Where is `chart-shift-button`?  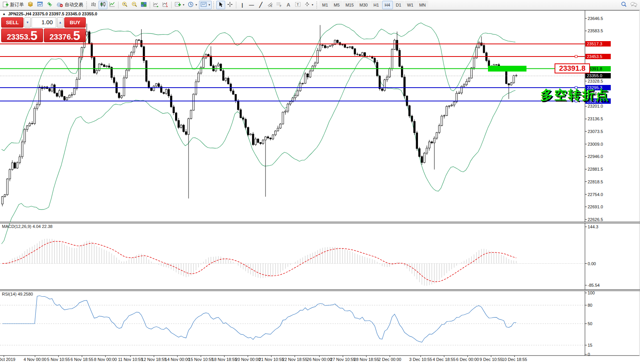 chart-shift-button is located at coordinates (165, 5).